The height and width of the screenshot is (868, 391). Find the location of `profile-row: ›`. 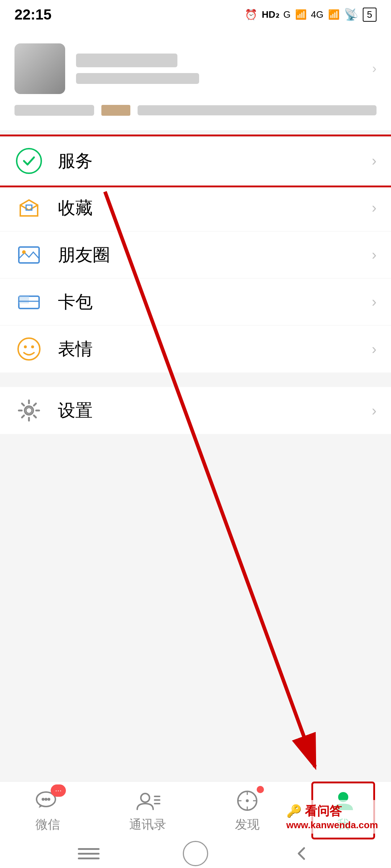

profile-row: › is located at coordinates (196, 69).